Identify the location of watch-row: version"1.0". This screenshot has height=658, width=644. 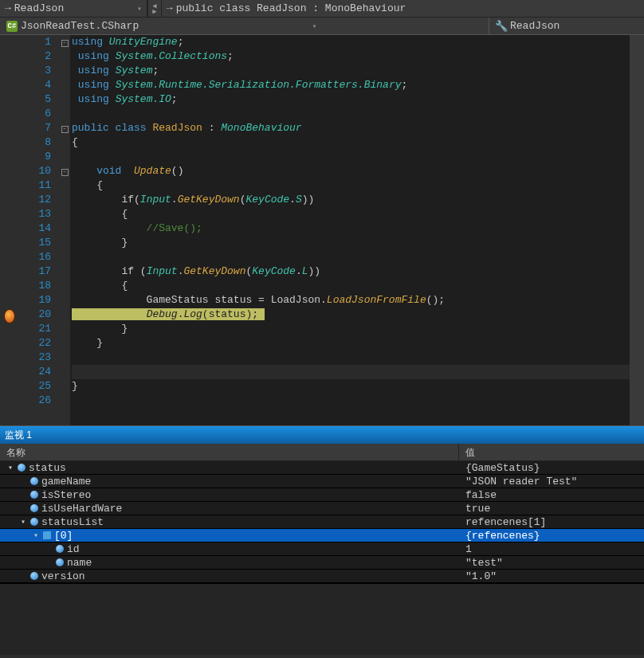
(322, 577).